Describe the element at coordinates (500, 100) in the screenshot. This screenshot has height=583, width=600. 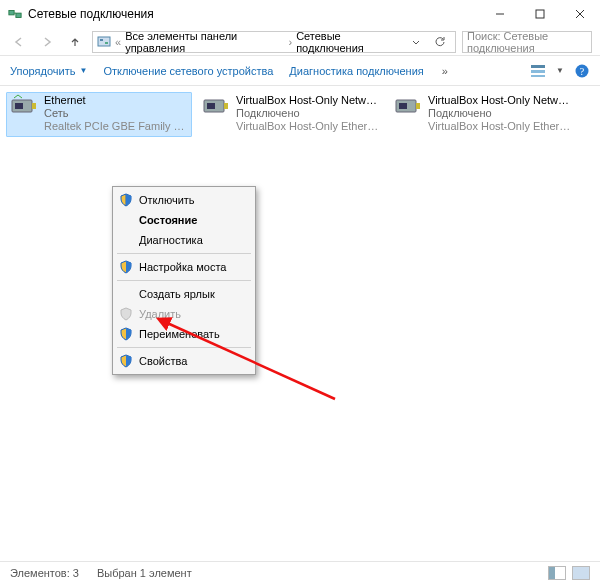
I see `adapter-name: VirtualBox Host-Only Network #2` at that location.